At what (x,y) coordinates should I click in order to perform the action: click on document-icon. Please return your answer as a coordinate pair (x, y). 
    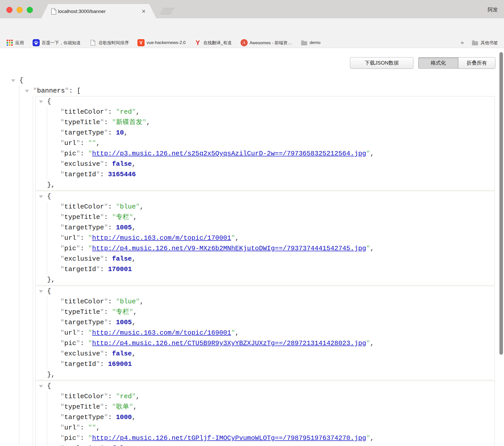
    Looking at the image, I should click on (93, 43).